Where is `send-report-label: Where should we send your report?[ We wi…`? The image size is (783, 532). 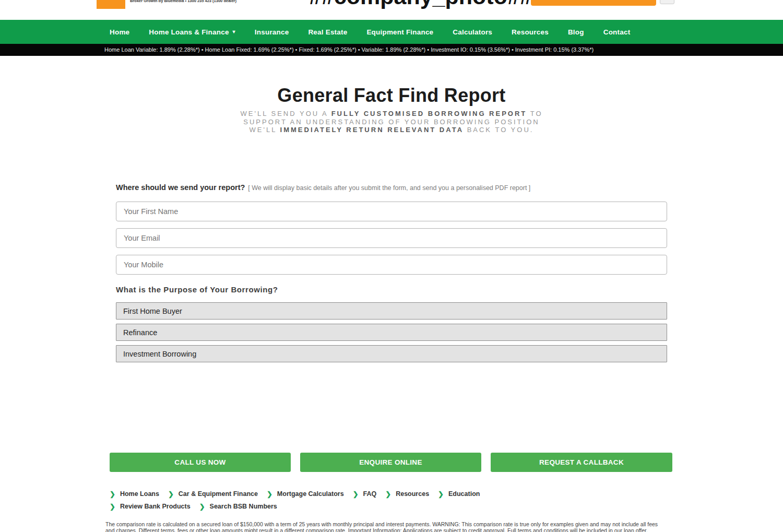 send-report-label: Where should we send your report?[ We wi… is located at coordinates (323, 187).